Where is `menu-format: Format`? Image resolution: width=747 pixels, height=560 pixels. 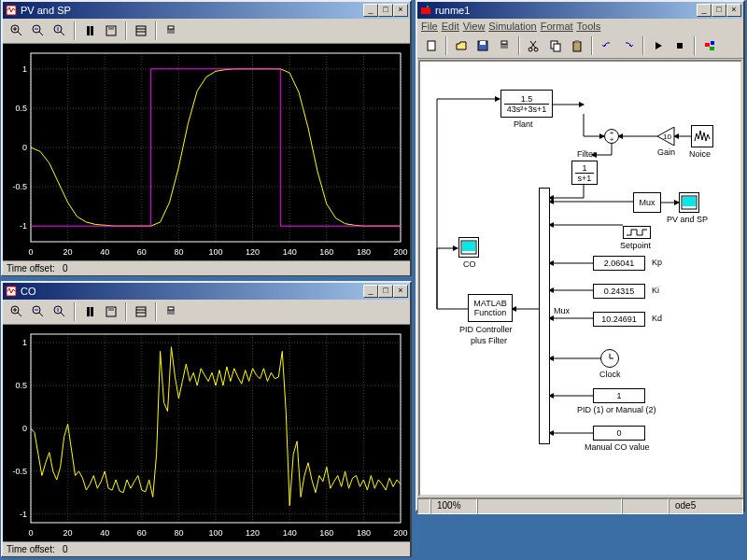 menu-format: Format is located at coordinates (557, 26).